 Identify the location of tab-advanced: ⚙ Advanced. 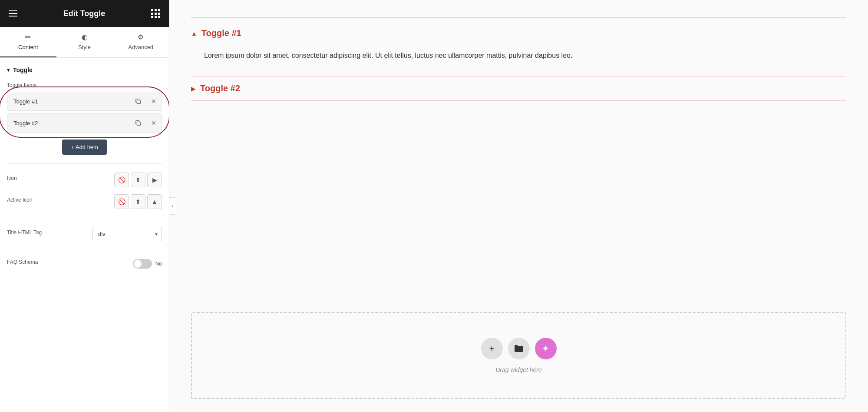
(141, 42).